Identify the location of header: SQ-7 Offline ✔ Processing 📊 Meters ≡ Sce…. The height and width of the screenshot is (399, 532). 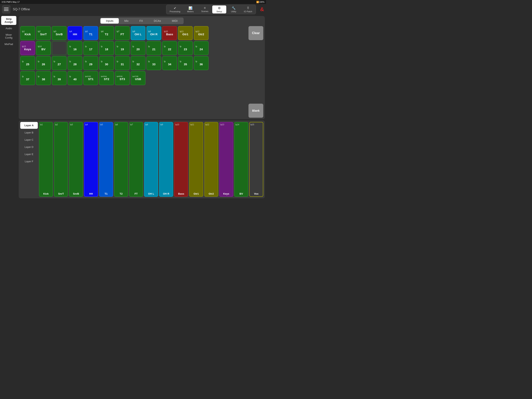
(133, 9).